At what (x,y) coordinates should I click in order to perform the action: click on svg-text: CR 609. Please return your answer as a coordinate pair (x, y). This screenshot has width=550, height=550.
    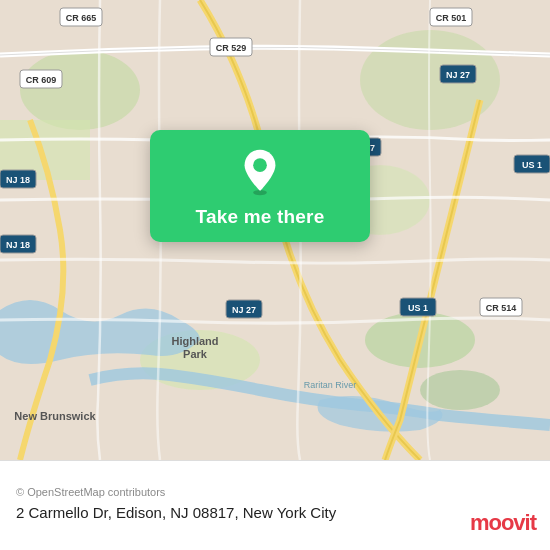
    Looking at the image, I should click on (42, 80).